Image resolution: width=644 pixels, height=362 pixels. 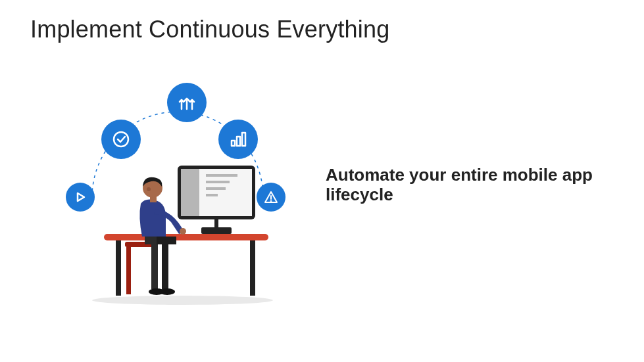 What do you see at coordinates (478, 185) in the screenshot?
I see `slide-subhead: Automate your entire mobile app lifecycl…` at bounding box center [478, 185].